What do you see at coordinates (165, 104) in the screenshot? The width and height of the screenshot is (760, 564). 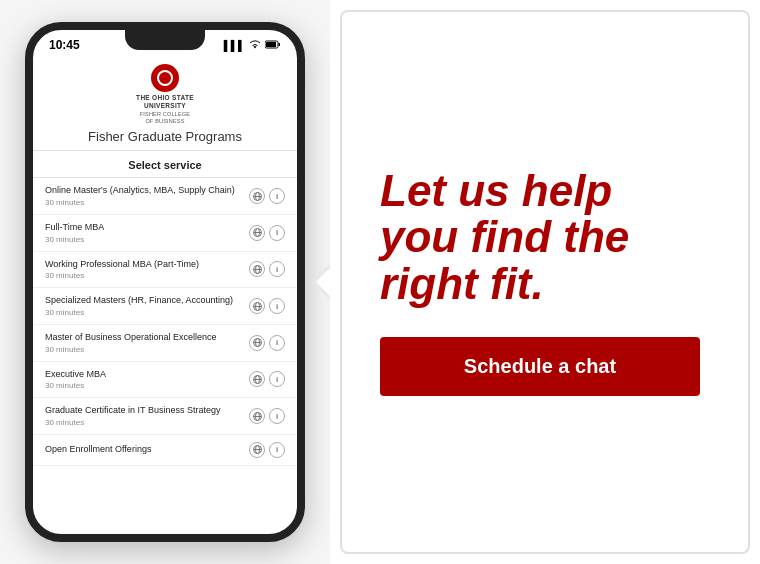 I see `app-header: The Ohio State University Fisher College…` at bounding box center [165, 104].